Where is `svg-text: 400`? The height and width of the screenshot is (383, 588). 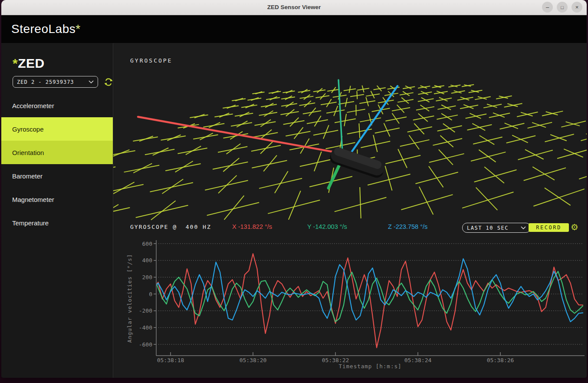 svg-text: 400 is located at coordinates (148, 261).